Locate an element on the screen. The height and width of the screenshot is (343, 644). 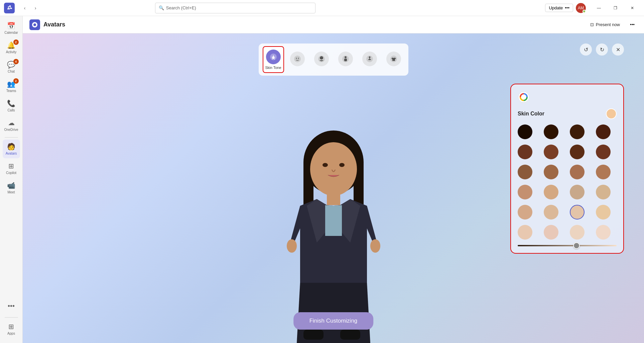
copilot-icon: ⊞ is located at coordinates (11, 166).